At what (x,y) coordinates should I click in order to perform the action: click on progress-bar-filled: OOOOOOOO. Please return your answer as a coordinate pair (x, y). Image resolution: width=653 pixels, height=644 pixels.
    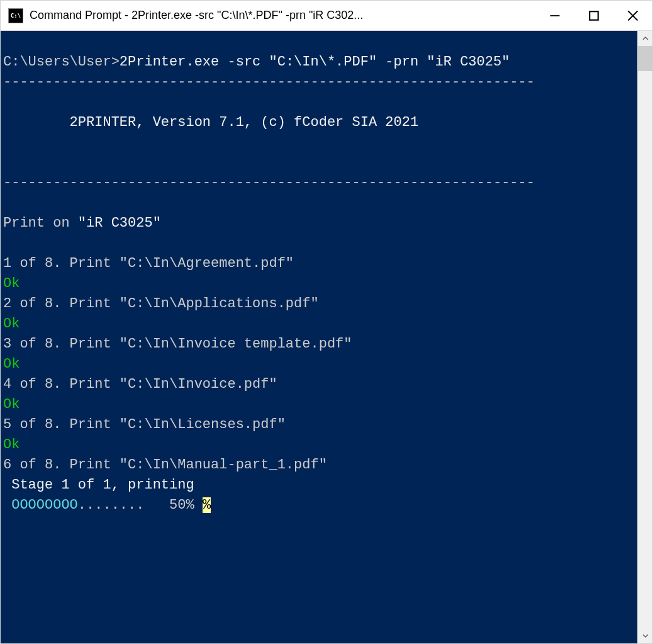
    Looking at the image, I should click on (45, 505).